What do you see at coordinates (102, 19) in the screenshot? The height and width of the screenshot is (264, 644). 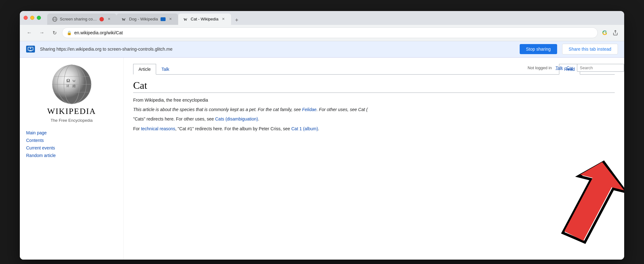 I see `recording-indicator` at bounding box center [102, 19].